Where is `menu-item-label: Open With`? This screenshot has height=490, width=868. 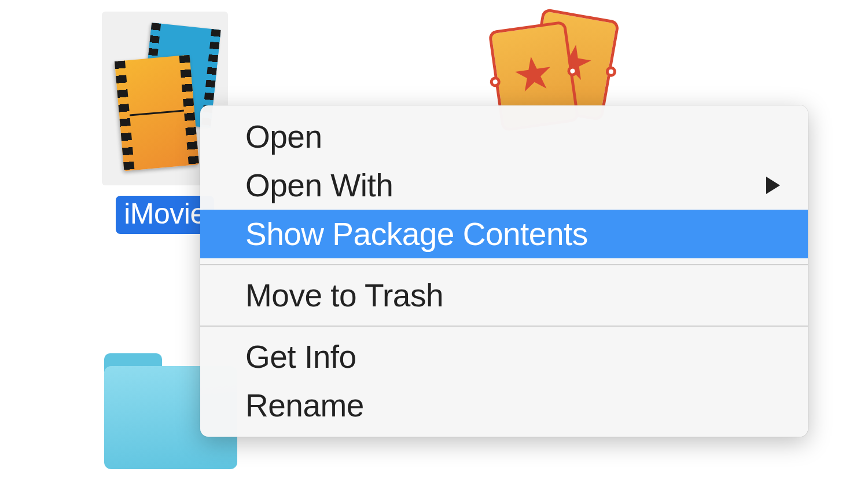
menu-item-label: Open With is located at coordinates (319, 185).